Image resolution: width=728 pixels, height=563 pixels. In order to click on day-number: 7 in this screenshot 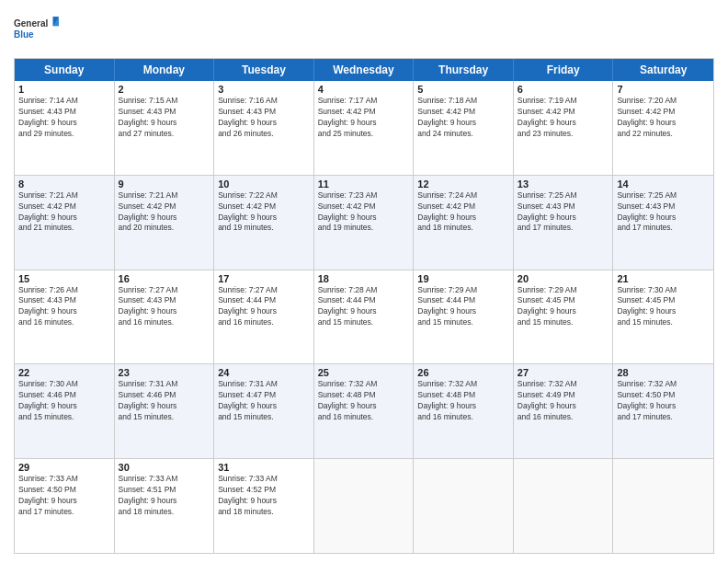, I will do `click(664, 89)`.